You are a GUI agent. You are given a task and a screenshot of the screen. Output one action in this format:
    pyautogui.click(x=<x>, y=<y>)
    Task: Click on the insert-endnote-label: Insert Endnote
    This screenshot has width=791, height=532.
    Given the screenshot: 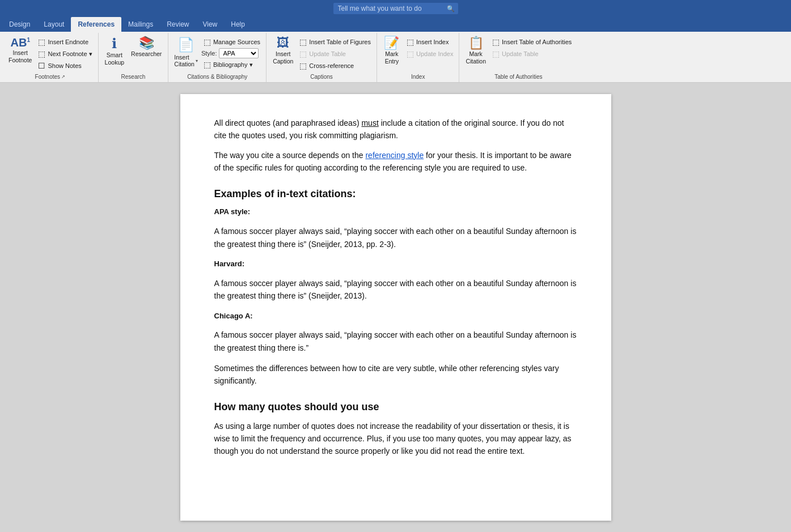 What is the action you would take?
    pyautogui.click(x=68, y=42)
    